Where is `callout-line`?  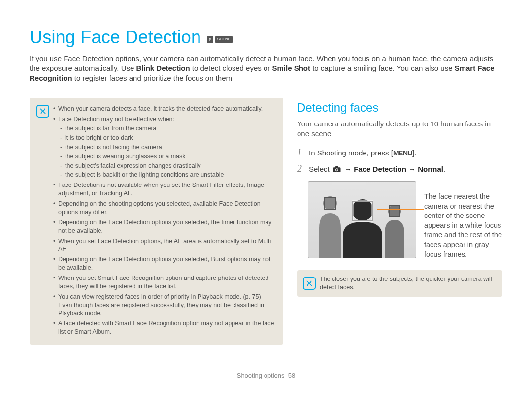 callout-line is located at coordinates (400, 210).